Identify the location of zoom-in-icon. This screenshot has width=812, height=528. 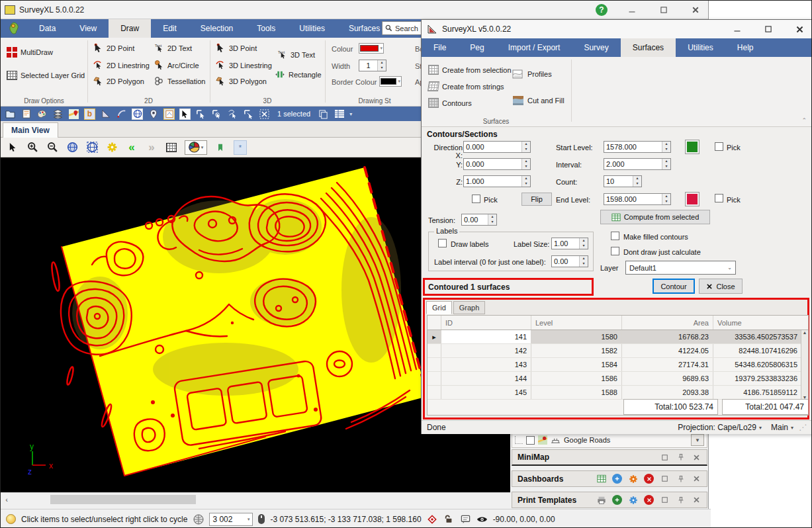
(32, 148).